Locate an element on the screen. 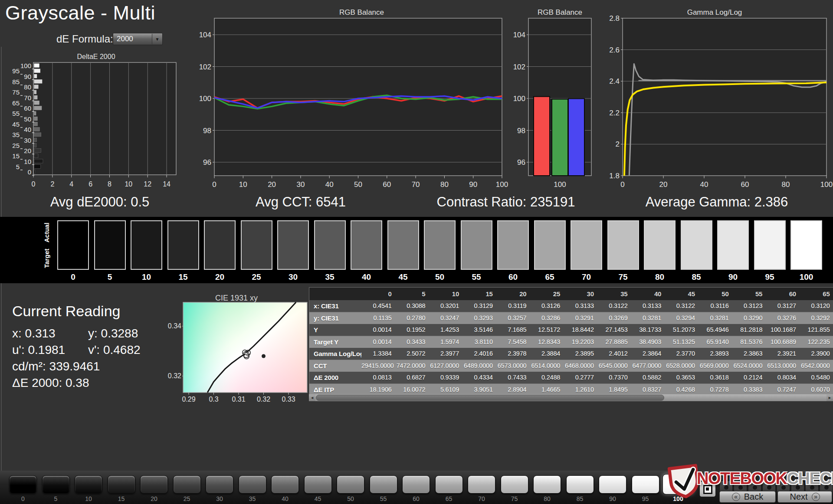 The width and height of the screenshot is (833, 504). logo-text-primary: NOTEBOOK is located at coordinates (742, 478).